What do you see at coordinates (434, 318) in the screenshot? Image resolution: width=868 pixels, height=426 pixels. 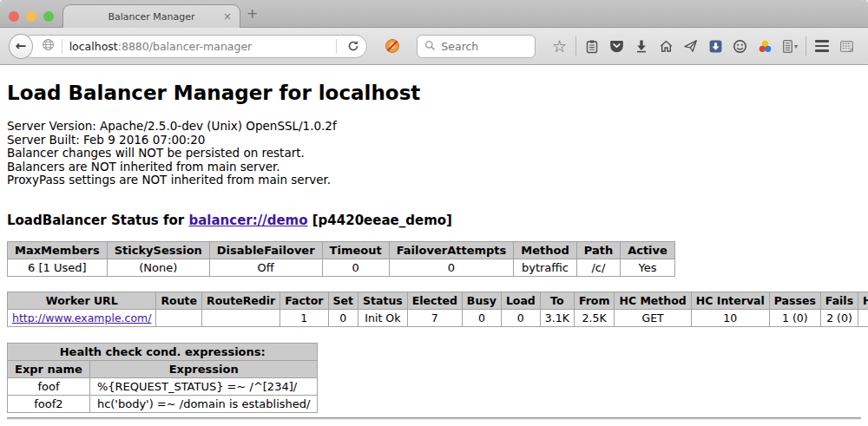 I see `cell-elected: 7` at bounding box center [434, 318].